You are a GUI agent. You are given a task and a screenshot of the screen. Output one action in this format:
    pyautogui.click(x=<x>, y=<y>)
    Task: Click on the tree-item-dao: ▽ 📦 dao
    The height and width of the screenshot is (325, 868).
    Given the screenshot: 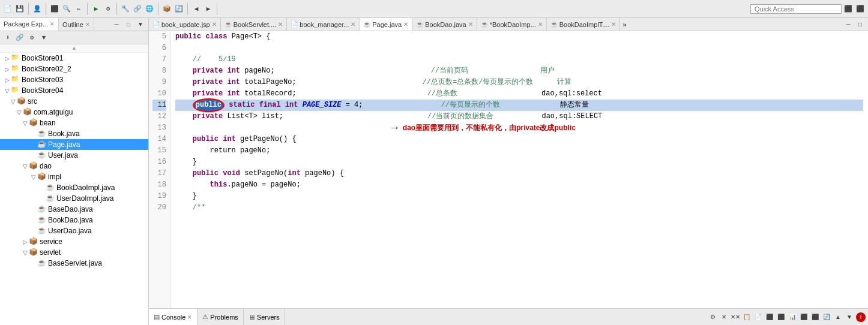 What is the action you would take?
    pyautogui.click(x=74, y=166)
    